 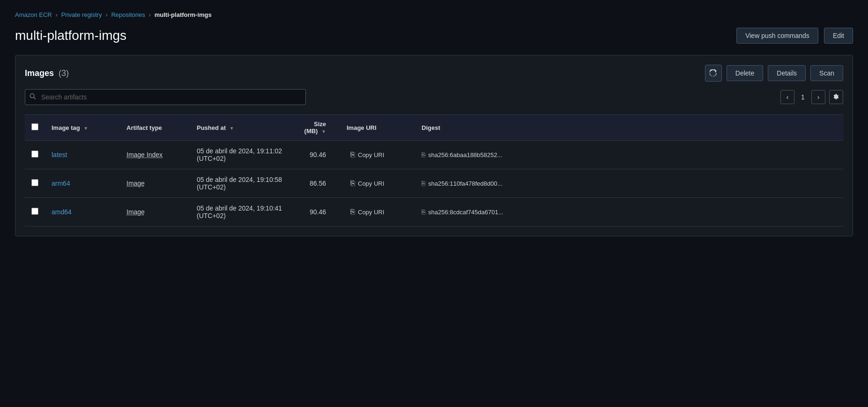 I want to click on header-digest: Digest, so click(x=629, y=128).